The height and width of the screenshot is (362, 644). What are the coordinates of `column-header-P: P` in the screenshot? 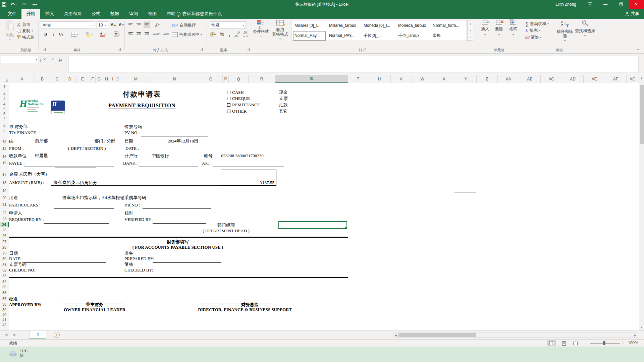 It's located at (226, 79).